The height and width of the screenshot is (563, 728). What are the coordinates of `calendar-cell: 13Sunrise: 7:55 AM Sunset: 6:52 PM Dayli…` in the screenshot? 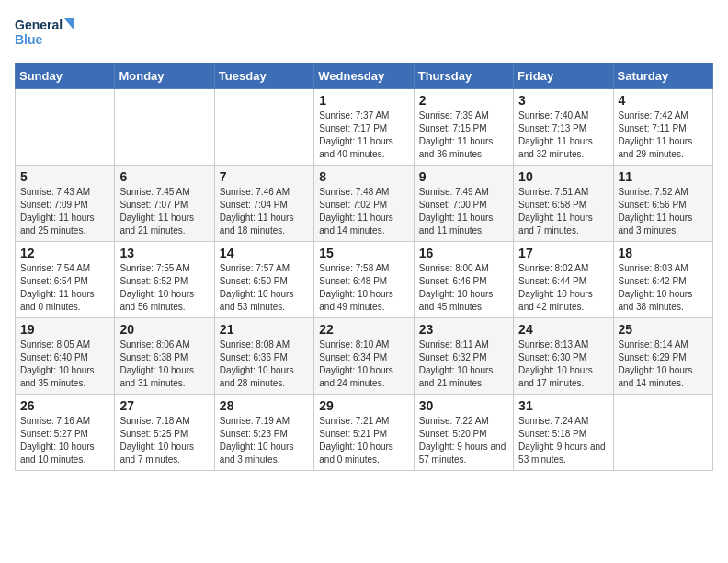 It's located at (165, 280).